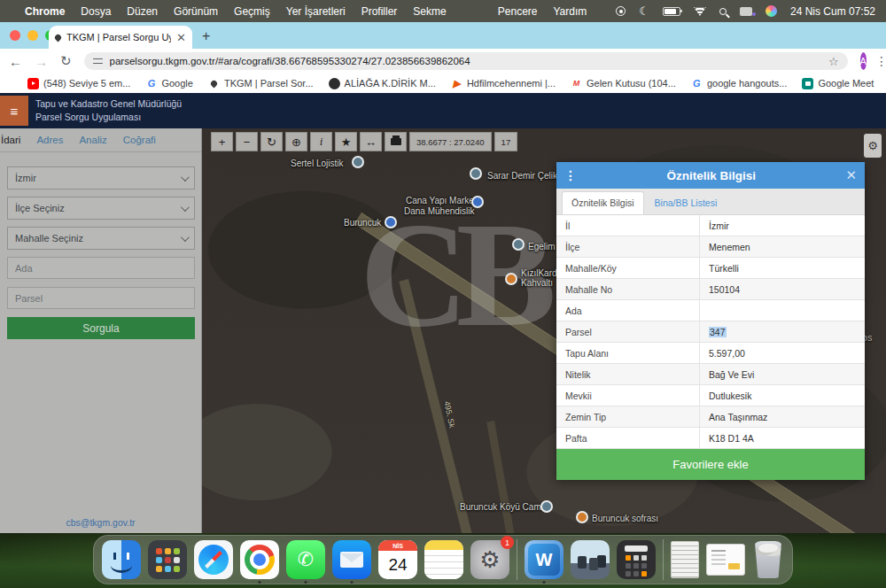 The width and height of the screenshot is (886, 588). Describe the element at coordinates (14, 111) in the screenshot. I see `hamburger-menu-button: ≡` at that location.